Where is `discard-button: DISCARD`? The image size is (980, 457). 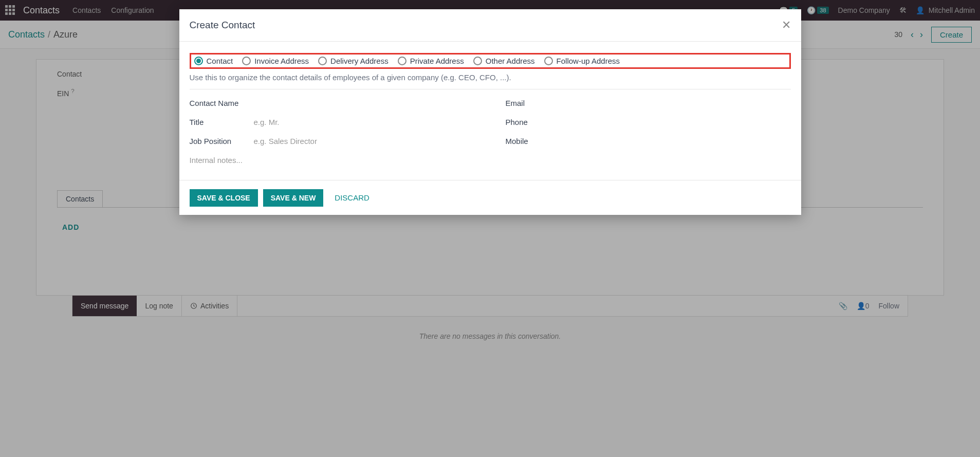 discard-button: DISCARD is located at coordinates (352, 197).